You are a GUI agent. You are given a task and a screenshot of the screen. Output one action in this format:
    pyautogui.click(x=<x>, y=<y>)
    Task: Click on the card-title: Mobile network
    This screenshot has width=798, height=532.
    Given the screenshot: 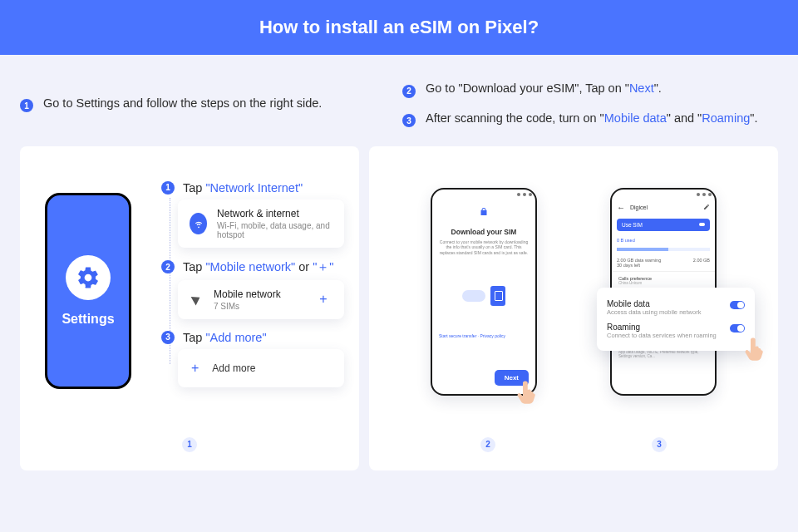 What is the action you would take?
    pyautogui.click(x=248, y=294)
    